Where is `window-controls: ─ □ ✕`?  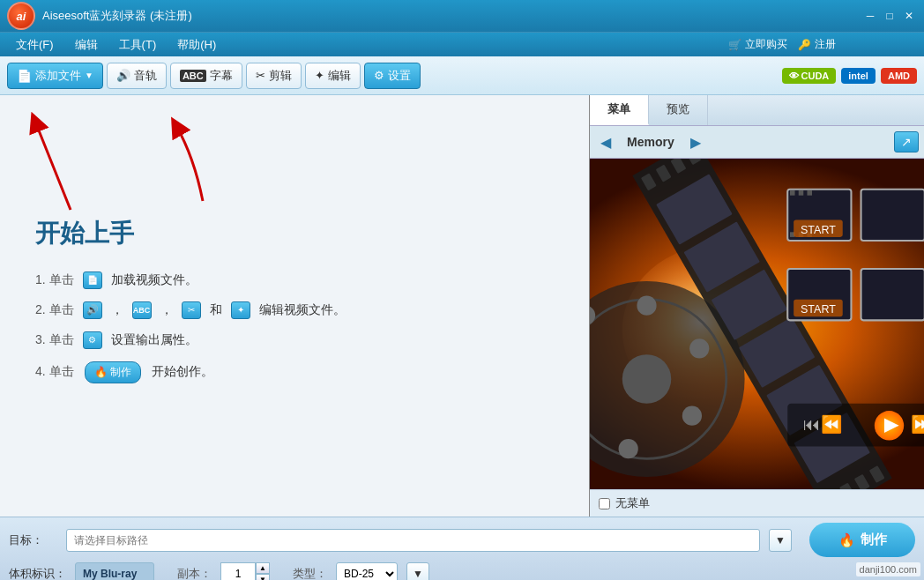
window-controls: ─ □ ✕ is located at coordinates (890, 16).